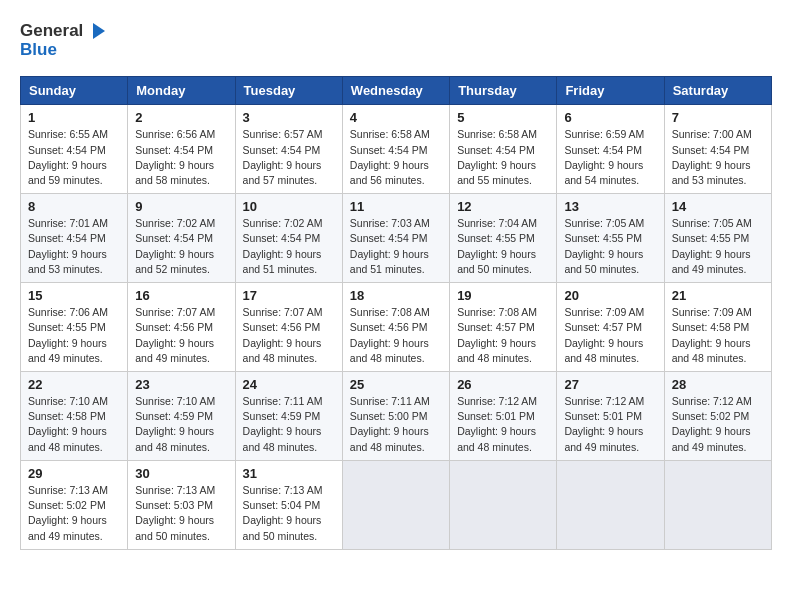  Describe the element at coordinates (396, 328) in the screenshot. I see `calendar-cell-18: 18Sunrise: 7:08 AMSunset: 4:56 PMDayligh…` at that location.